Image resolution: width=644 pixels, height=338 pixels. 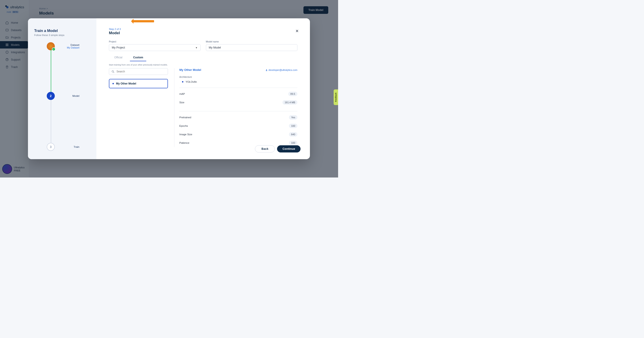 I want to click on step-pending-circle: 3, so click(x=51, y=147).